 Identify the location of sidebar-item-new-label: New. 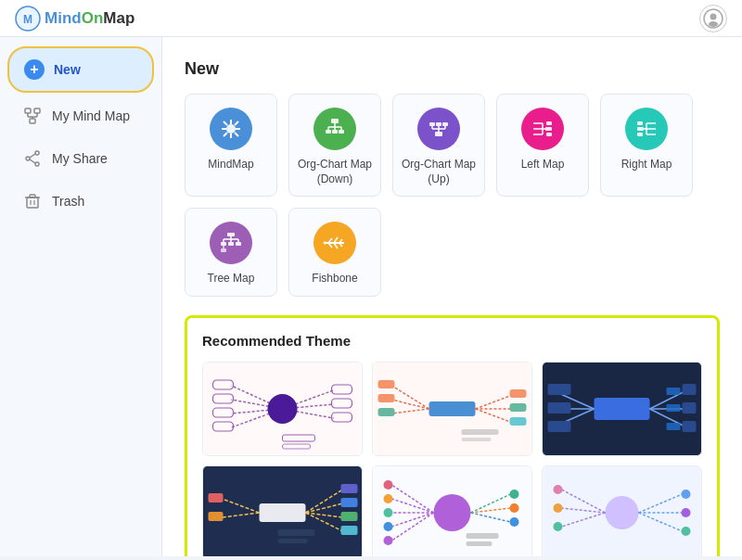
(67, 70).